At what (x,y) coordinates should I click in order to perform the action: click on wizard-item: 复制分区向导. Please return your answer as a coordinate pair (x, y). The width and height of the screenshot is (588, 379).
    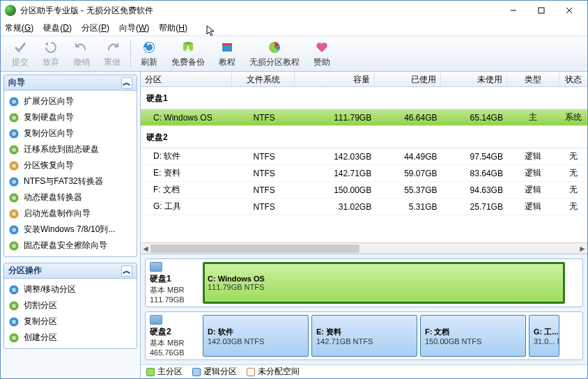
    Looking at the image, I should click on (70, 134).